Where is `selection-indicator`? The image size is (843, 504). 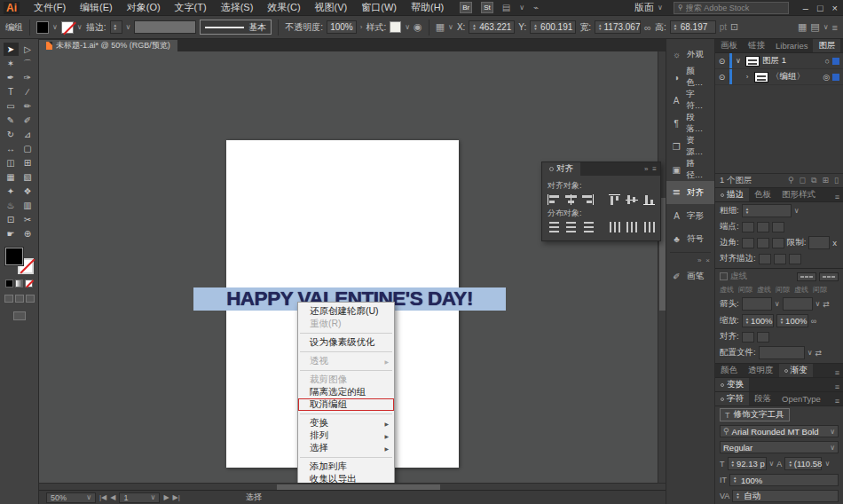
selection-indicator is located at coordinates (836, 77).